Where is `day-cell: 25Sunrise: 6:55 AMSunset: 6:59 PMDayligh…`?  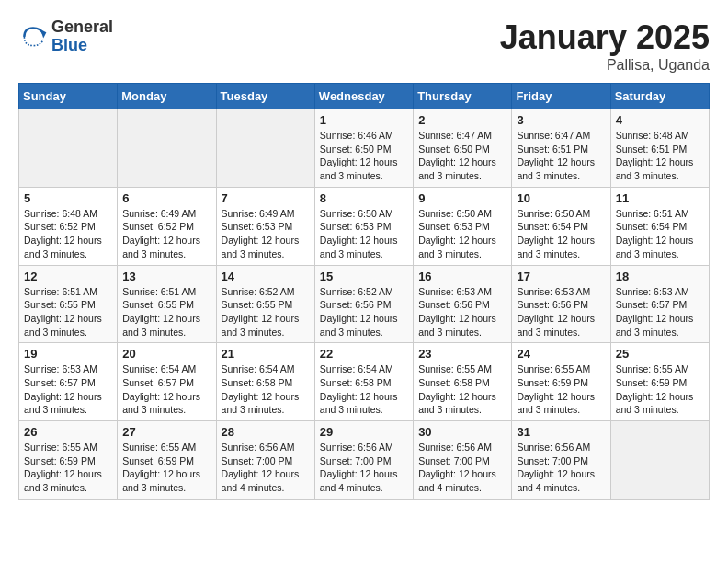 day-cell: 25Sunrise: 6:55 AMSunset: 6:59 PMDayligh… is located at coordinates (660, 383).